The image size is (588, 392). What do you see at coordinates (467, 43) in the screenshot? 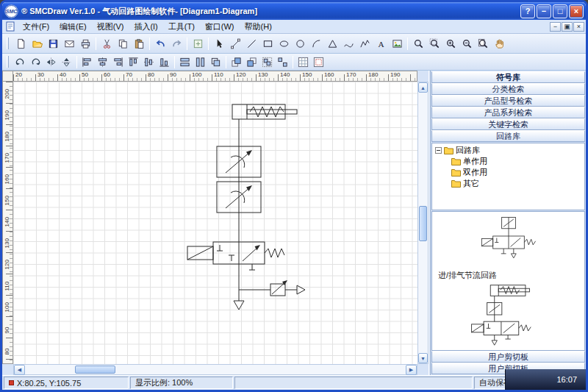
I see `zoom-out-button` at bounding box center [467, 43].